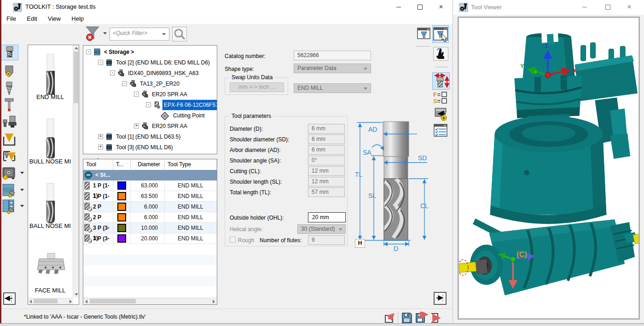 This screenshot has height=326, width=644. I want to click on table-row: 1 P (1-1) 63.000 END MILL, so click(150, 186).